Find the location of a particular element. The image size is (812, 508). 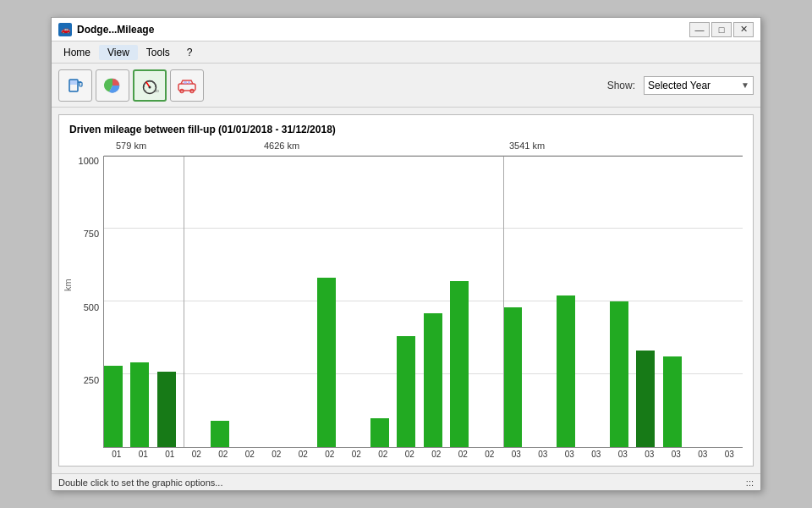

dropdown-value: Selected Year is located at coordinates (679, 86).